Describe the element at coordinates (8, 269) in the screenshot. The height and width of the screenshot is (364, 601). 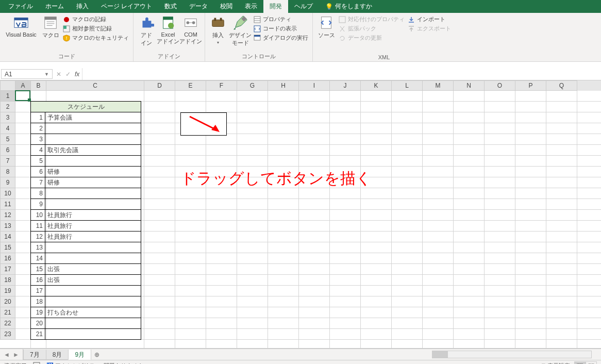
I see `row-header-17: 17` at that location.